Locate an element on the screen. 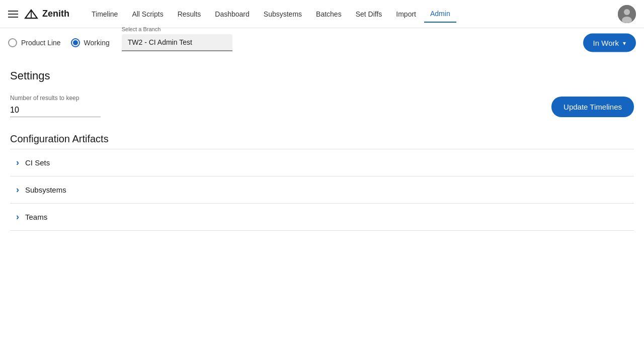  in-work-button: In Work ▾ is located at coordinates (610, 43).